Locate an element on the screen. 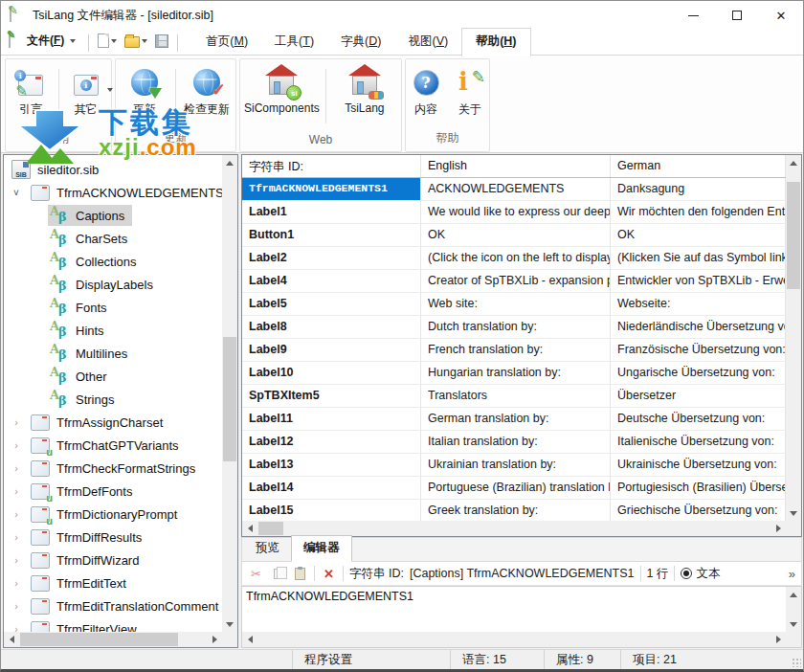 Image resolution: width=804 pixels, height=672 pixels. 检查更新-button: ✓检查更新 is located at coordinates (207, 95).